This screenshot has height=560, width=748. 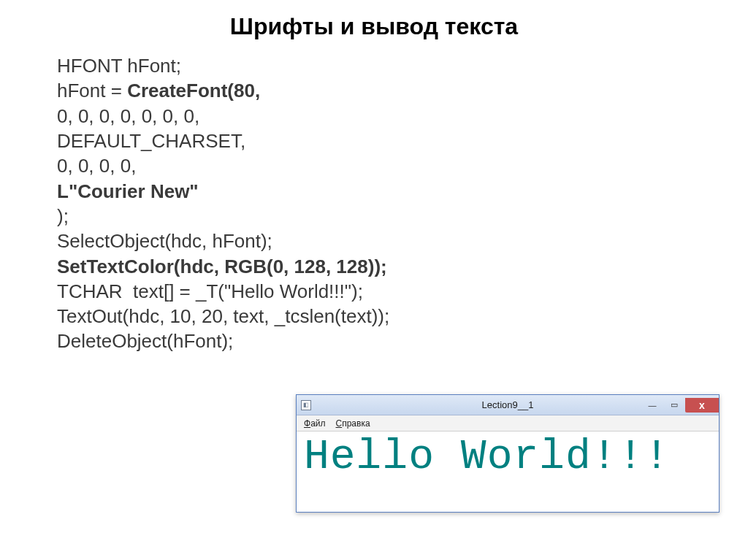 What do you see at coordinates (508, 405) in the screenshot?
I see `titlebar: ◧ Lection9__1 — ▭ x` at bounding box center [508, 405].